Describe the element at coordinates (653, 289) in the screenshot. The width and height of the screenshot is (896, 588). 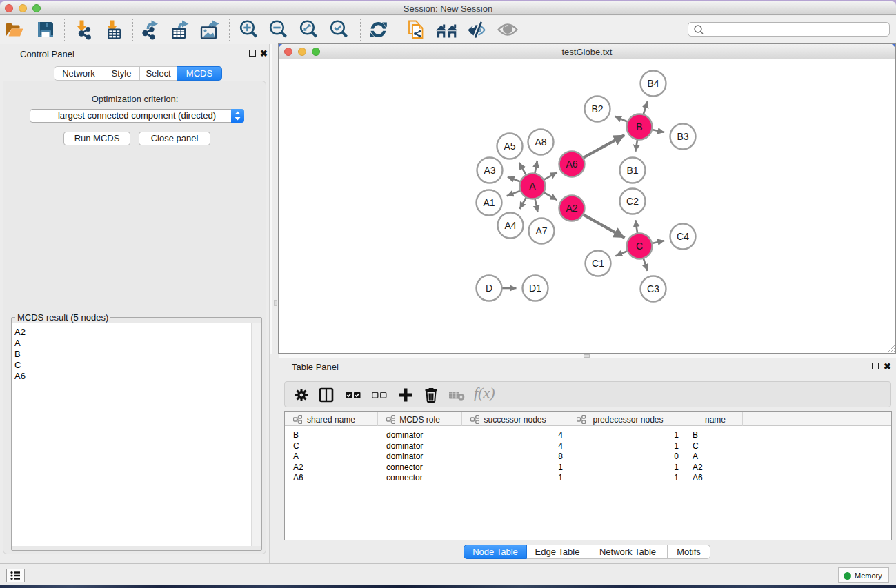
I see `svg-text: C3` at that location.